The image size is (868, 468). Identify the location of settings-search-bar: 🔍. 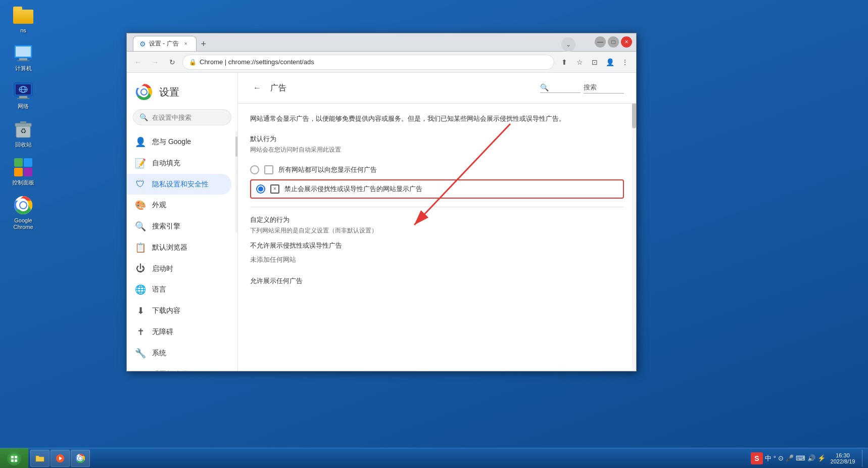
(182, 117).